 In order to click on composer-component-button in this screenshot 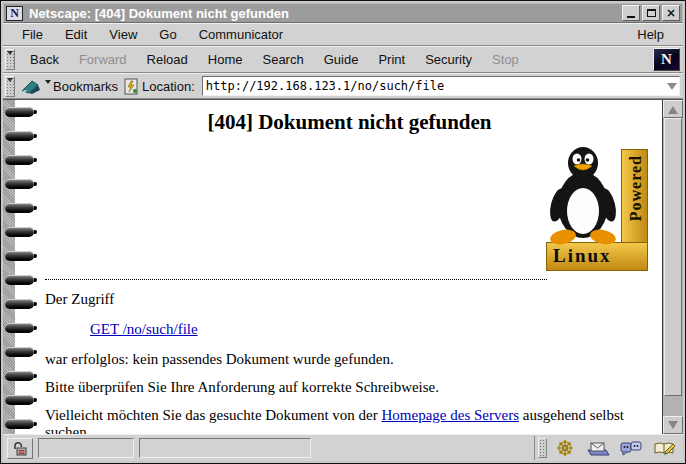, I will do `click(664, 448)`.